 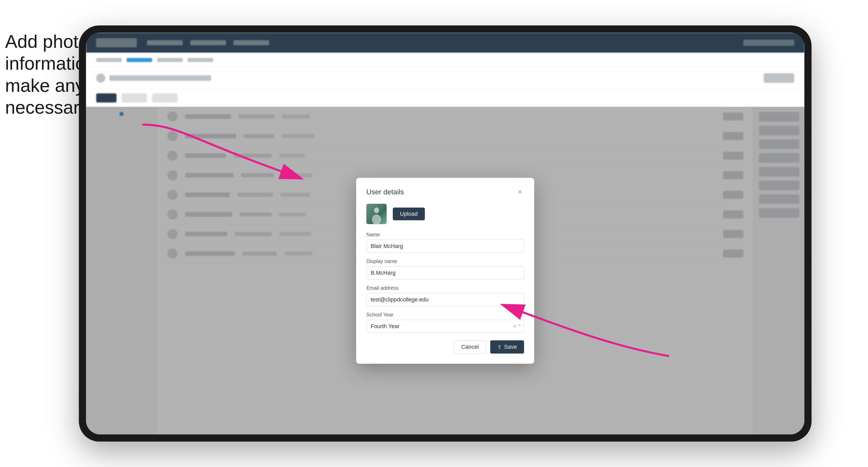 What do you see at coordinates (445, 60) in the screenshot?
I see `sub-nav` at bounding box center [445, 60].